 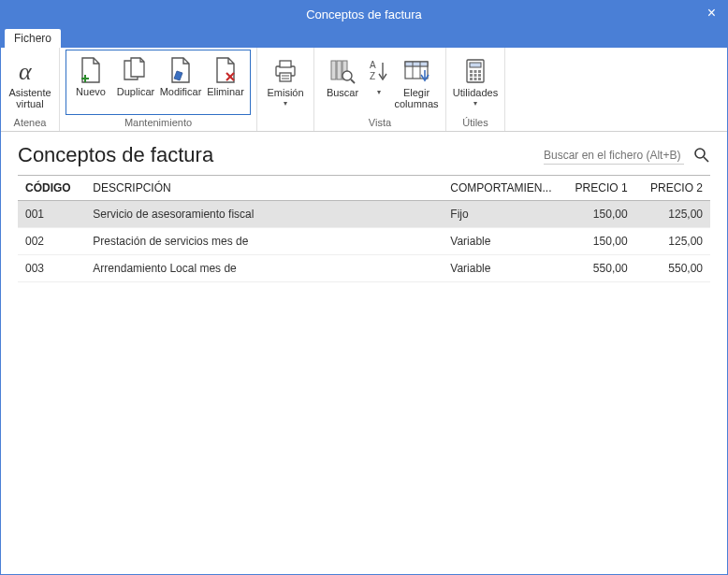 I want to click on content-header: Conceptos de factura, so click(x=364, y=153).